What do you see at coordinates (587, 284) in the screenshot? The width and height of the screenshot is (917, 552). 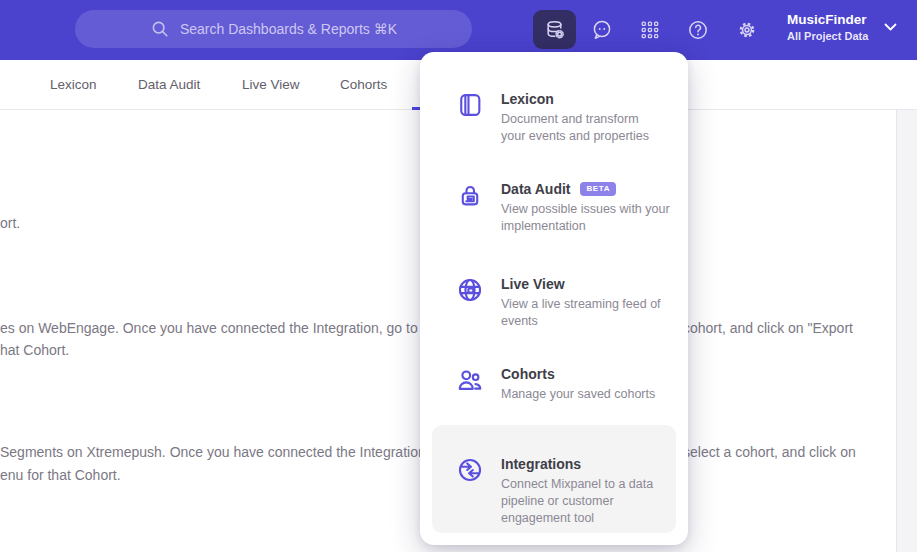 I see `menu-item-title: Live View` at bounding box center [587, 284].